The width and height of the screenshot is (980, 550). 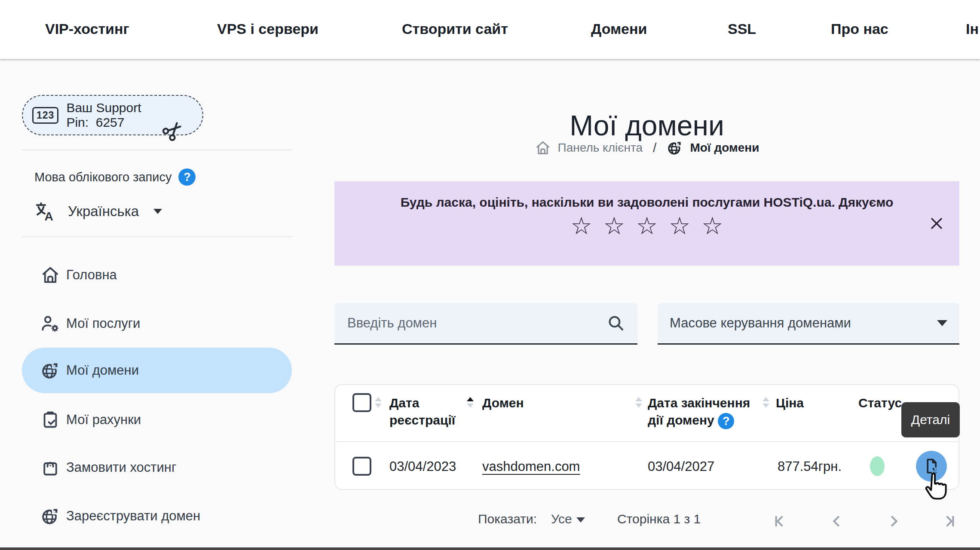 What do you see at coordinates (50, 420) in the screenshot?
I see `clipboard-check-icon` at bounding box center [50, 420].